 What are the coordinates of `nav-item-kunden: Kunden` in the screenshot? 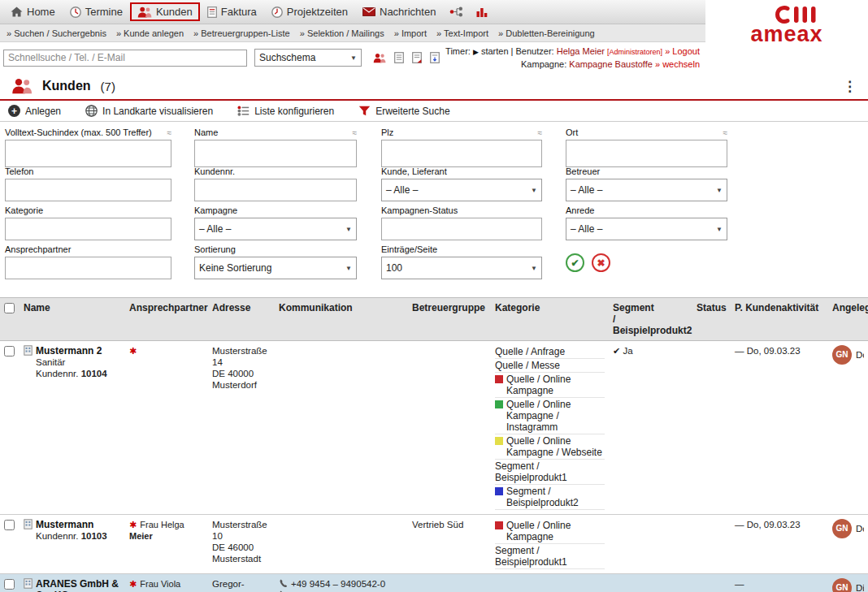 It's located at (165, 11).